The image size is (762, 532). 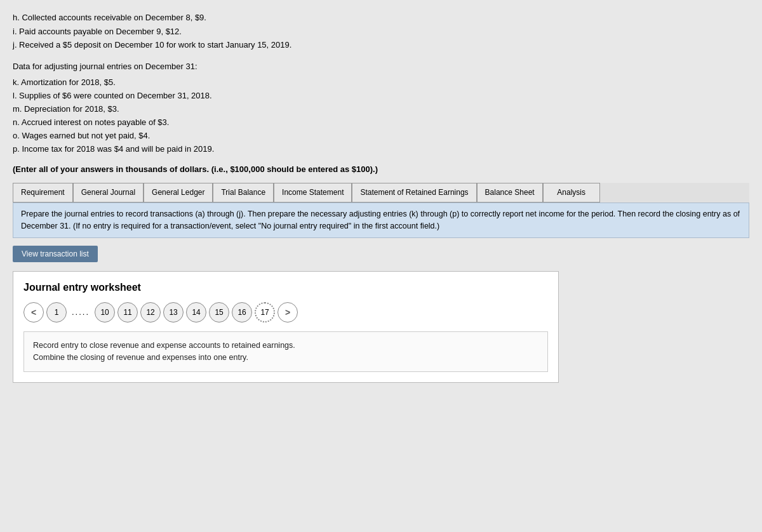 I want to click on instruction-bar: Prepare the journal entries to record tr…, so click(x=381, y=220).